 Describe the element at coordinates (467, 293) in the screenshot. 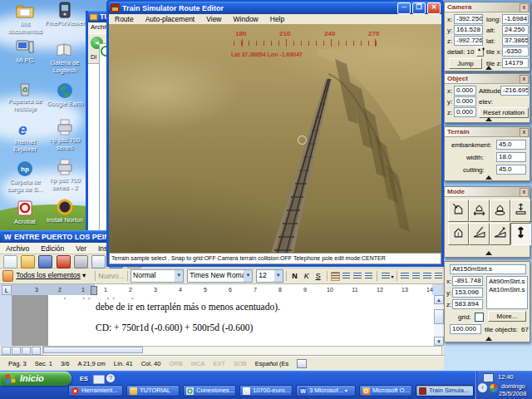

I see `placement-y-field: 153.096` at that location.